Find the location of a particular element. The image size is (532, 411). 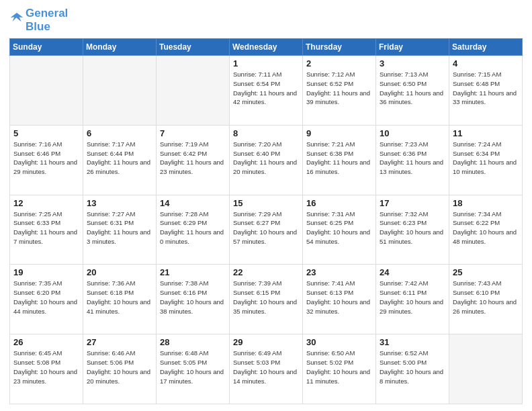

day-info: Sunrise: 7:34 AM Sunset: 6:22 PM Dayligh… is located at coordinates (486, 228).